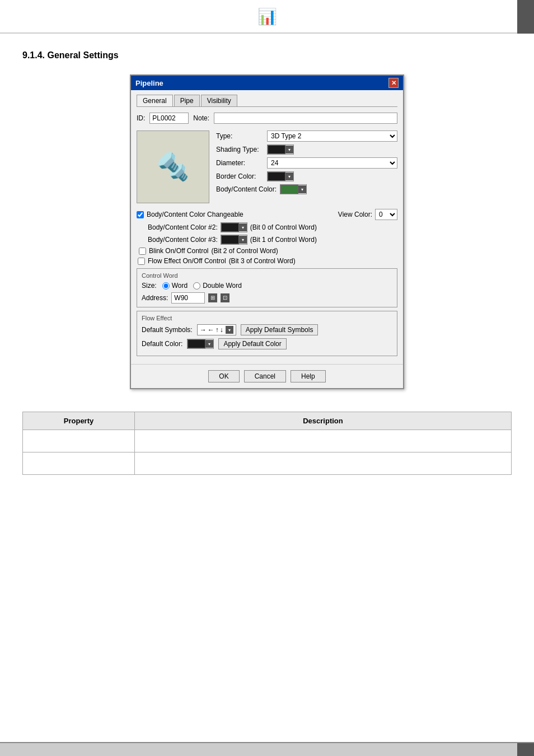  Describe the element at coordinates (211, 330) in the screenshot. I see `arrow-left: ←` at that location.